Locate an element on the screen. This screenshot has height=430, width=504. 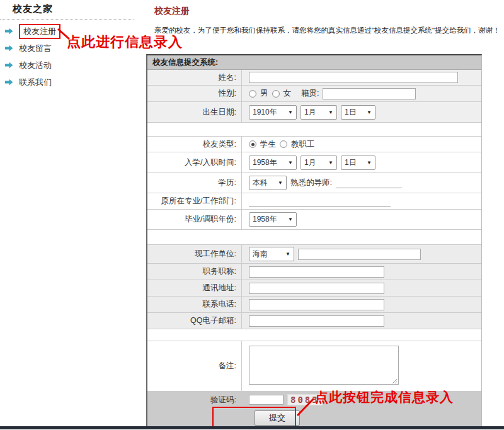
name-field is located at coordinates (353, 77).